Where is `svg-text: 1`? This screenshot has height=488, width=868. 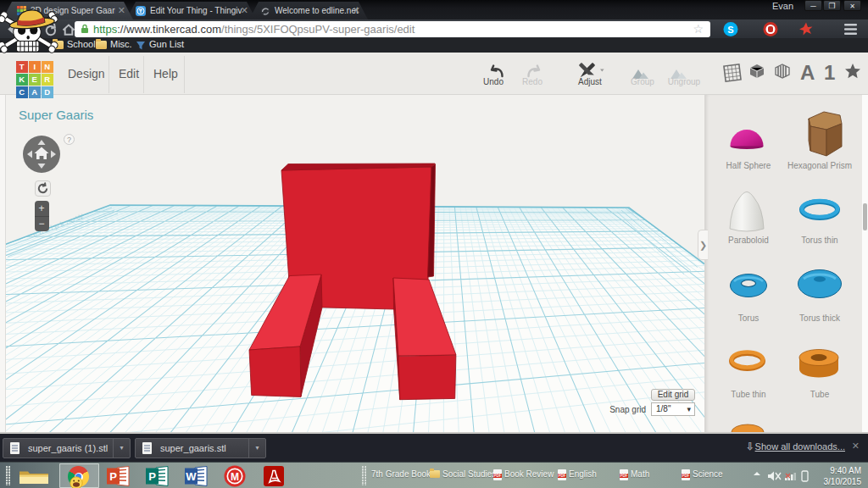
svg-text: 1 is located at coordinates (829, 73).